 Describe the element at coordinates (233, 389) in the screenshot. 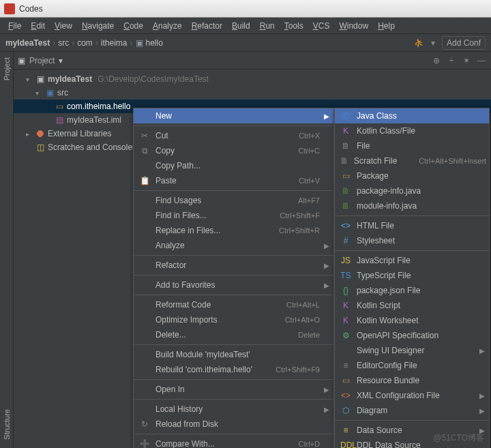

I see `menu-item: Open In▶` at that location.